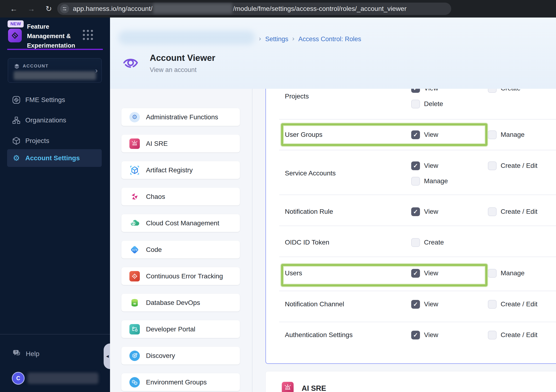 This screenshot has width=556, height=392. Describe the element at coordinates (309, 212) in the screenshot. I see `permission-resource-label: Notification Rule` at that location.